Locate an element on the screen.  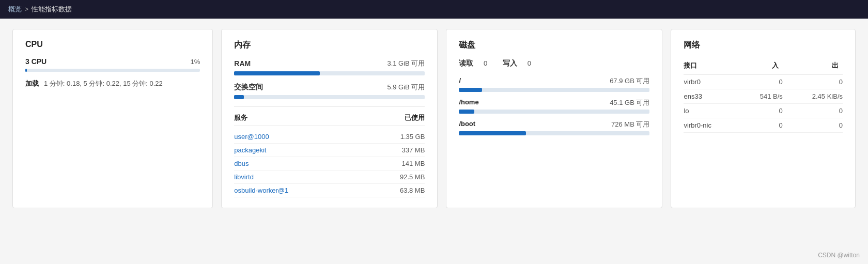
swap-bar-bg is located at coordinates (330, 97).